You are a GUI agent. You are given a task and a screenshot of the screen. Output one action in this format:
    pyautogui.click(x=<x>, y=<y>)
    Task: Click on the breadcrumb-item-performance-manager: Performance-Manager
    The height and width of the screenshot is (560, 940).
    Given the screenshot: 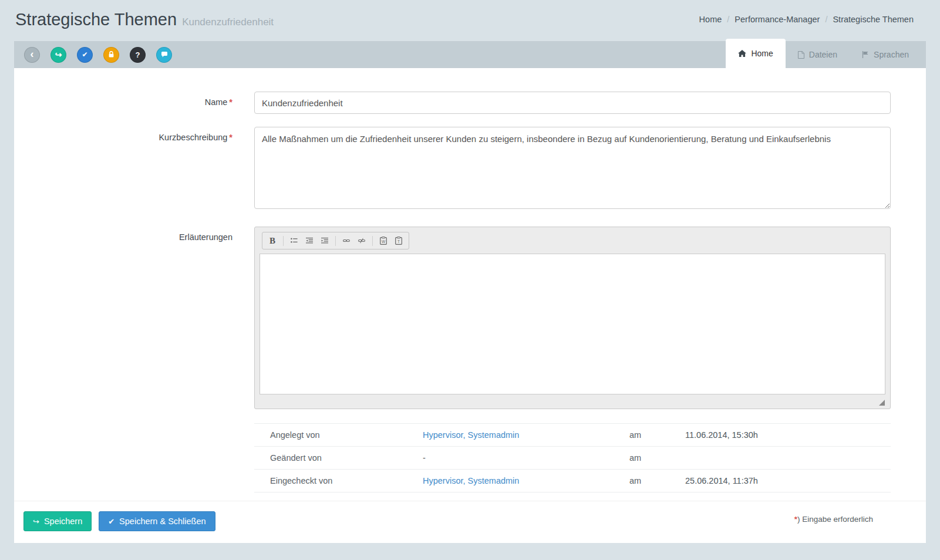 What is the action you would take?
    pyautogui.click(x=777, y=19)
    